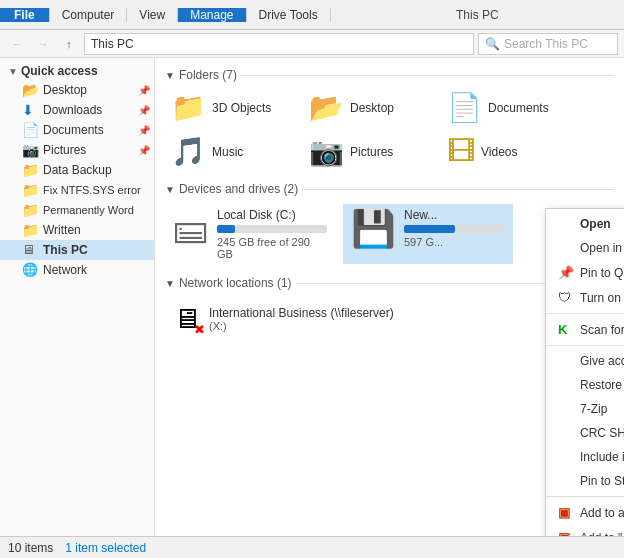  Describe the element at coordinates (74, 130) in the screenshot. I see `sidebar-item-label: Documents` at that location.